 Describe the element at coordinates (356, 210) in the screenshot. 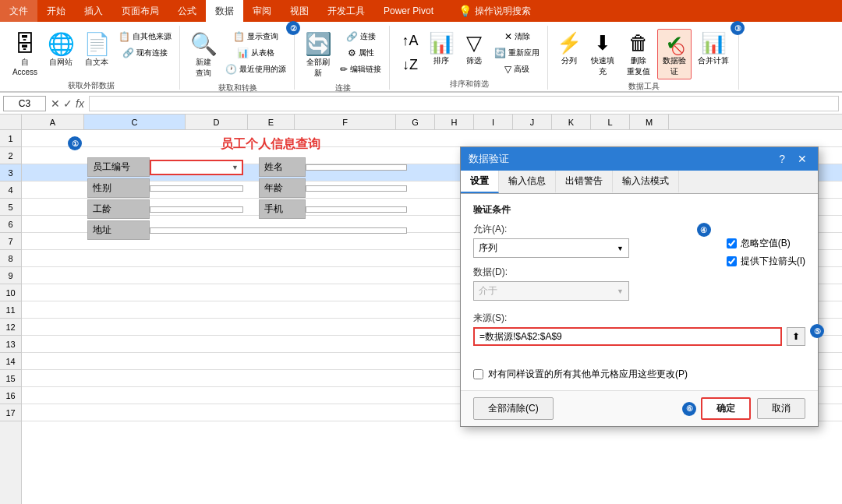

I see `input-phone` at that location.